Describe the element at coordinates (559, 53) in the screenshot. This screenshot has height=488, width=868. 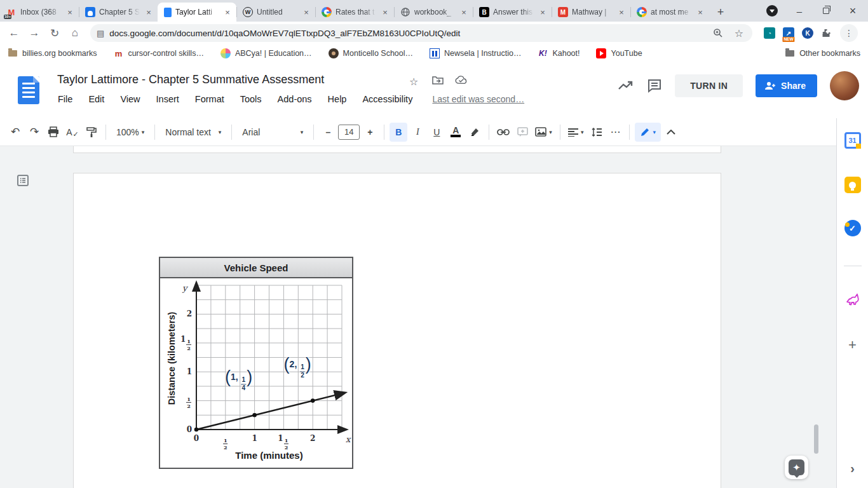
I see `bookmark-kahoot: K!Kahoot!` at that location.